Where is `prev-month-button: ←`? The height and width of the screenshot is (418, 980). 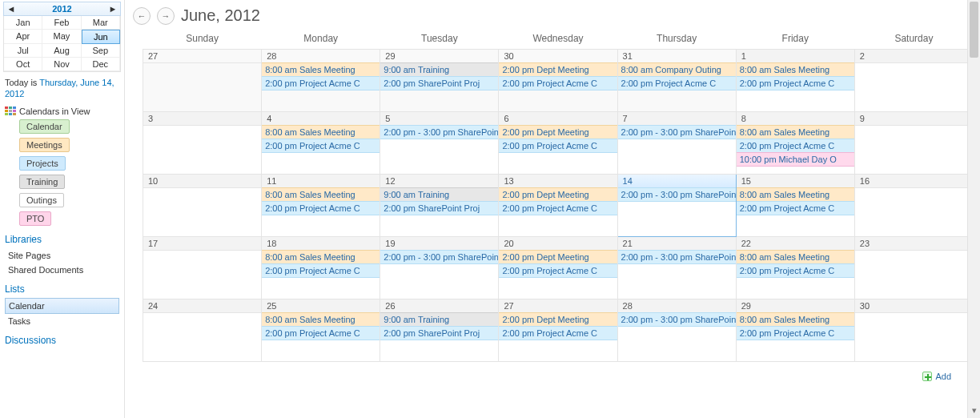 prev-month-button: ← is located at coordinates (142, 16).